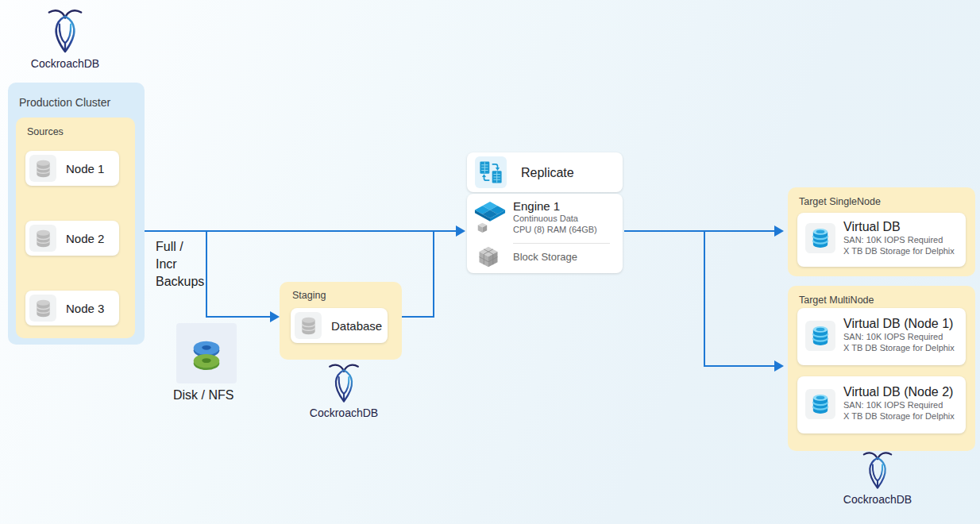 The width and height of the screenshot is (980, 524). Describe the element at coordinates (545, 257) in the screenshot. I see `block-storage-label: Block Storage` at that location.